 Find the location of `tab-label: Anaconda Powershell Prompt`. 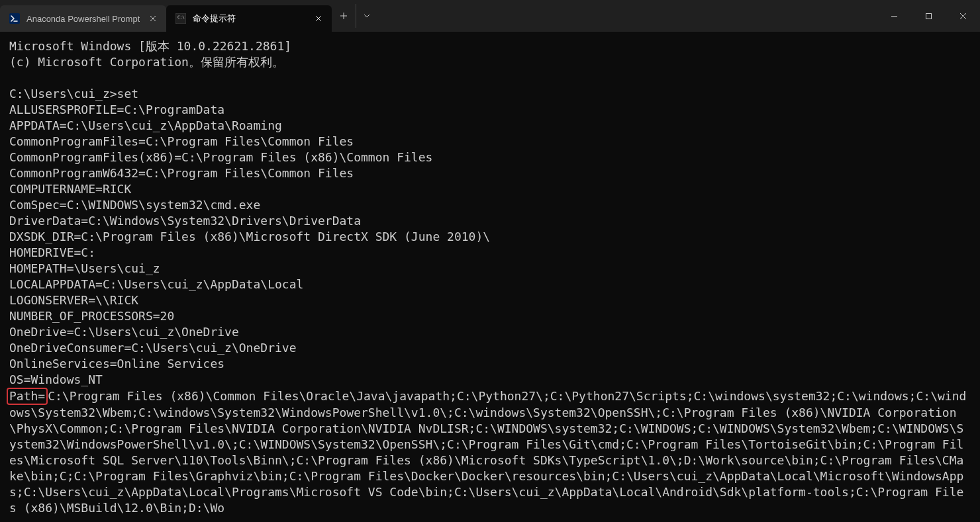

tab-label: Anaconda Powershell Prompt is located at coordinates (83, 19).